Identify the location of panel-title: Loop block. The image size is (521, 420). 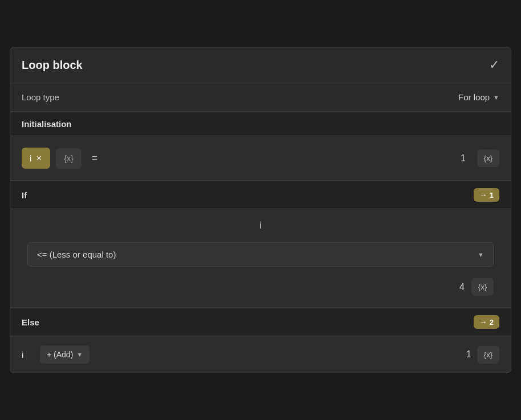
(52, 65).